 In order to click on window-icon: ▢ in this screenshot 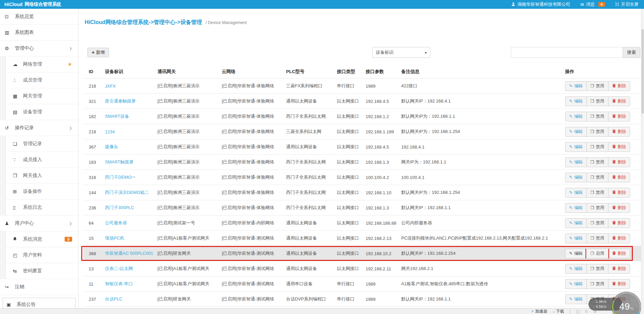, I will do `click(578, 311)`.